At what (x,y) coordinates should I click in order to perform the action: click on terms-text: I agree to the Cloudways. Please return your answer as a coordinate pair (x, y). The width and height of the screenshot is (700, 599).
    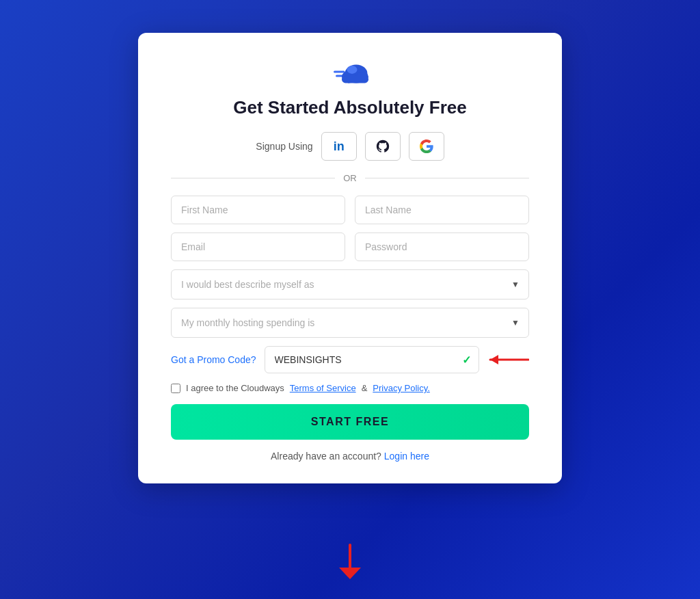
    Looking at the image, I should click on (235, 388).